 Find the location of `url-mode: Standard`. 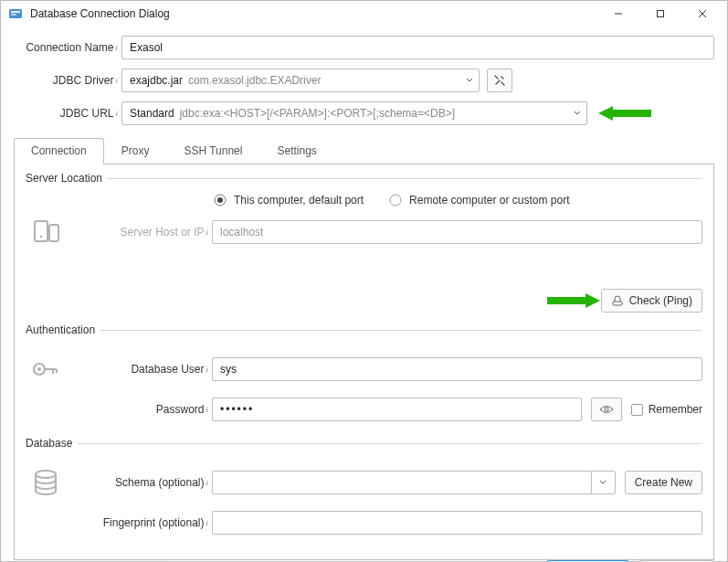

url-mode: Standard is located at coordinates (152, 113).